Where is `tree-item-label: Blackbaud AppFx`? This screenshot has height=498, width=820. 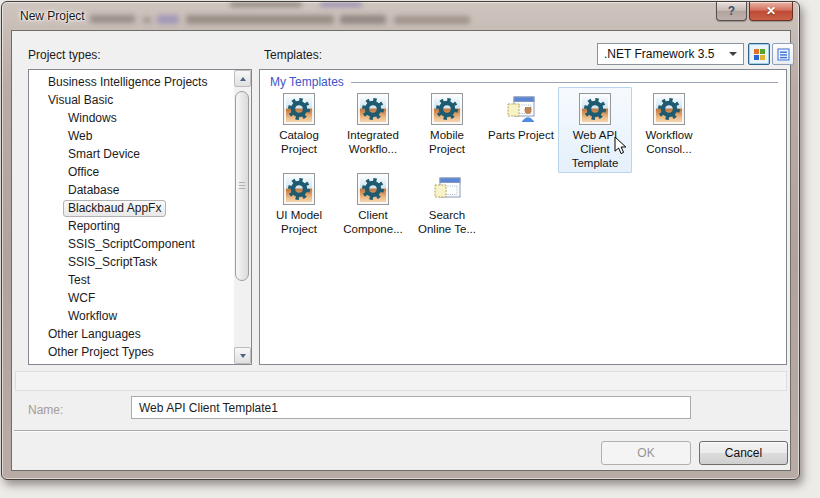
tree-item-label: Blackbaud AppFx is located at coordinates (114, 208).